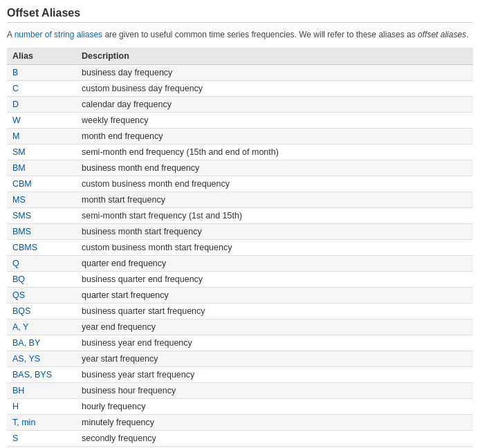 The width and height of the screenshot is (480, 448). Describe the element at coordinates (275, 343) in the screenshot. I see `cell-description: business year end frequency` at that location.